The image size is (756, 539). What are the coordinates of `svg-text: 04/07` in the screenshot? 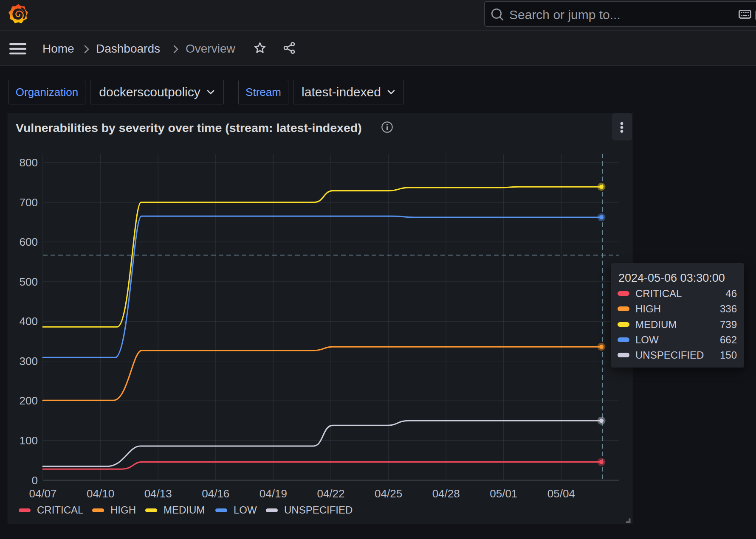 It's located at (42, 494).